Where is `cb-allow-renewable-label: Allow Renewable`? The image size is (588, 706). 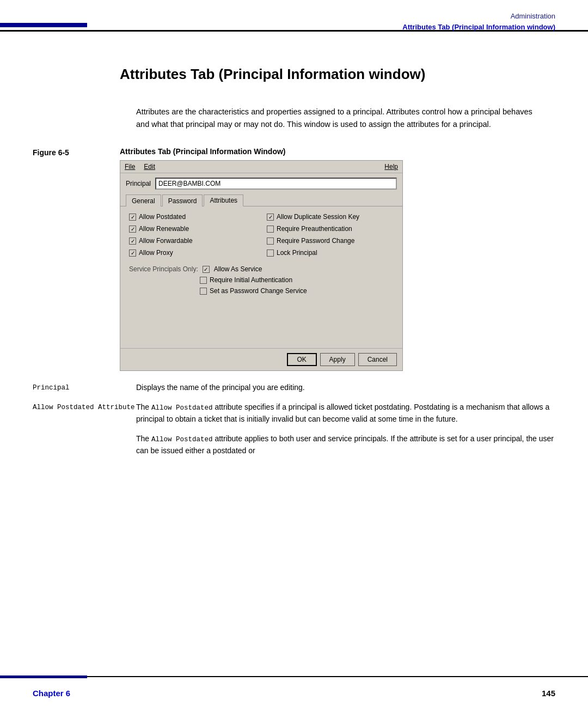 cb-allow-renewable-label: Allow Renewable is located at coordinates (164, 229).